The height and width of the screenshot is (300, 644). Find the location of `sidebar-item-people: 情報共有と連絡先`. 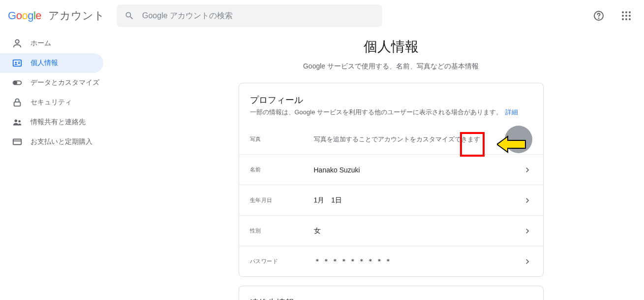

sidebar-item-people: 情報共有と連絡先 is located at coordinates (52, 122).